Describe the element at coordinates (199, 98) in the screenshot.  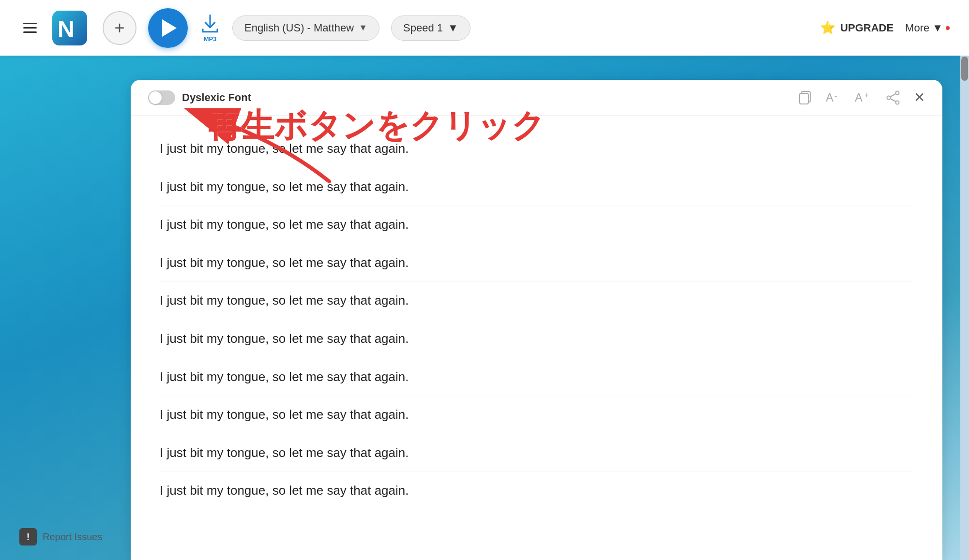
I see `dyslexic-font-toggle-container: Dyslexic Font` at that location.